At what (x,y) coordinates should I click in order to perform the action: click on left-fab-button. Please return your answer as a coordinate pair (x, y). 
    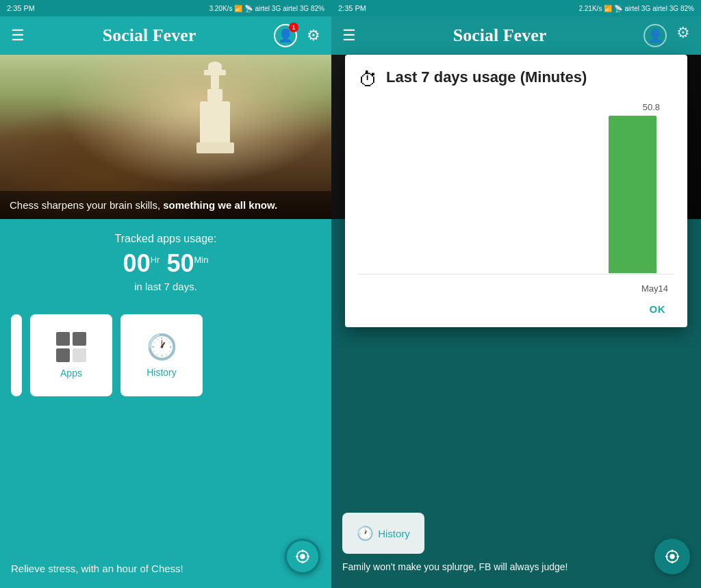
    Looking at the image, I should click on (303, 557).